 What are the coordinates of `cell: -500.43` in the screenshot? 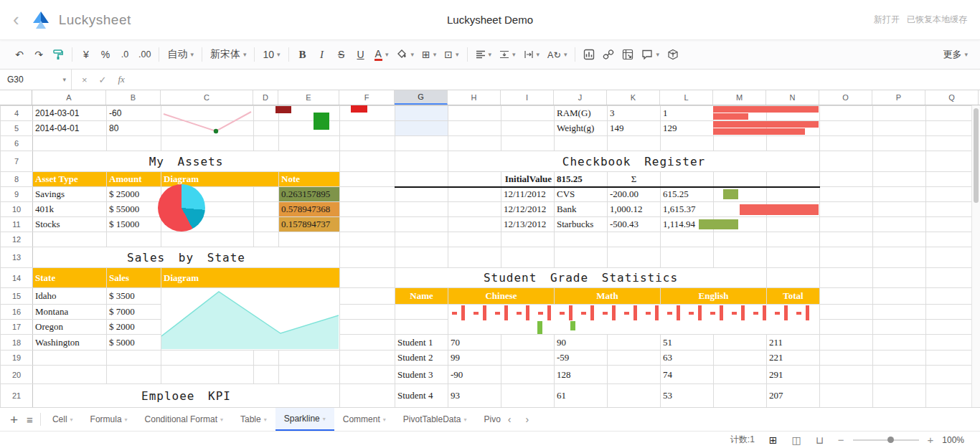 It's located at (634, 225).